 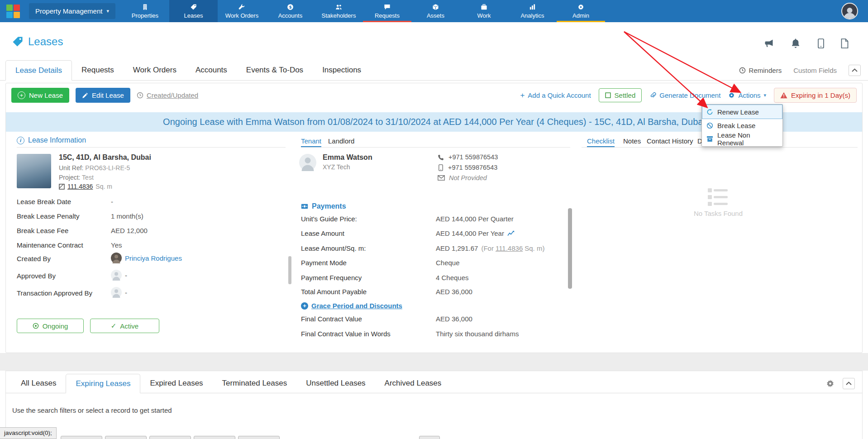 What do you see at coordinates (532, 11) in the screenshot?
I see `nav-item-analytics: Analytics` at bounding box center [532, 11].